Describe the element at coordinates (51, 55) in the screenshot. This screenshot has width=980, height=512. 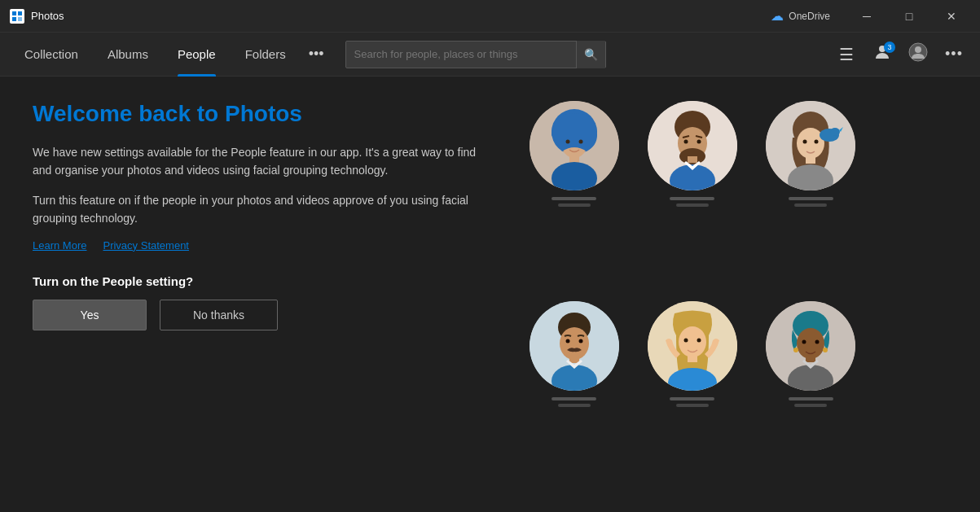
I see `tab-collection: Collection` at that location.